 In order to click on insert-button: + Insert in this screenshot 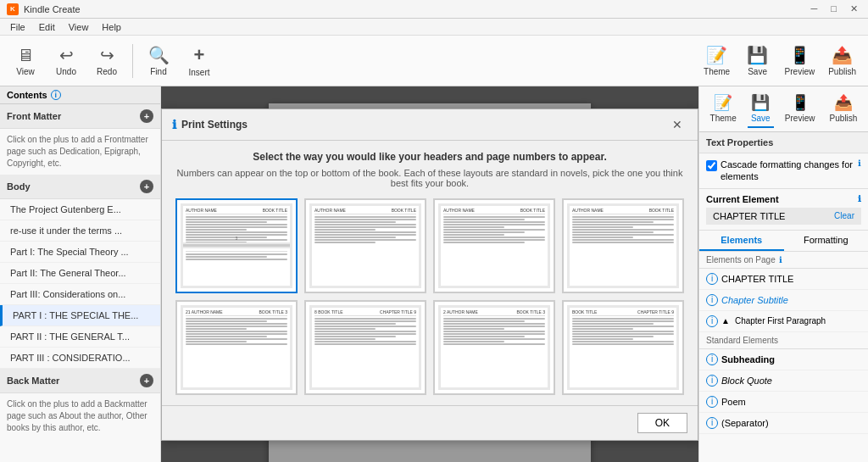, I will do `click(199, 61)`.